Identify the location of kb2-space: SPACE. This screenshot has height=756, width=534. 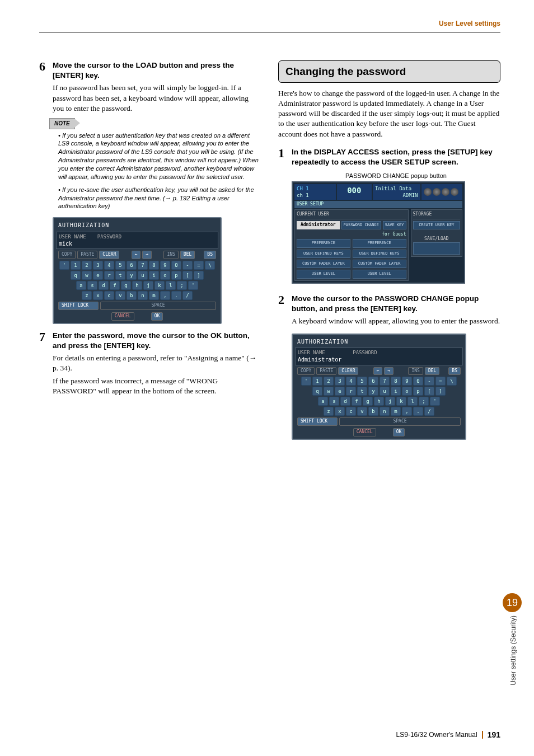
(400, 422).